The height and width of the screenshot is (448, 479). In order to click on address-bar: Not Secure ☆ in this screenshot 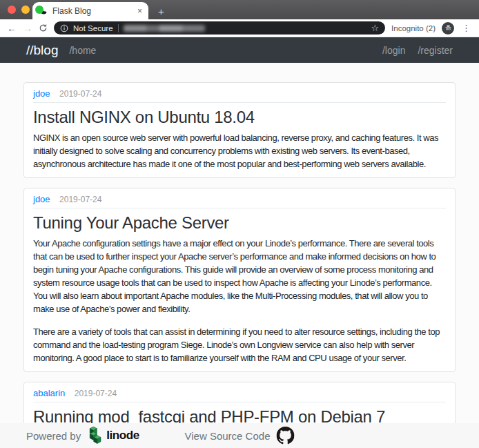, I will do `click(219, 28)`.